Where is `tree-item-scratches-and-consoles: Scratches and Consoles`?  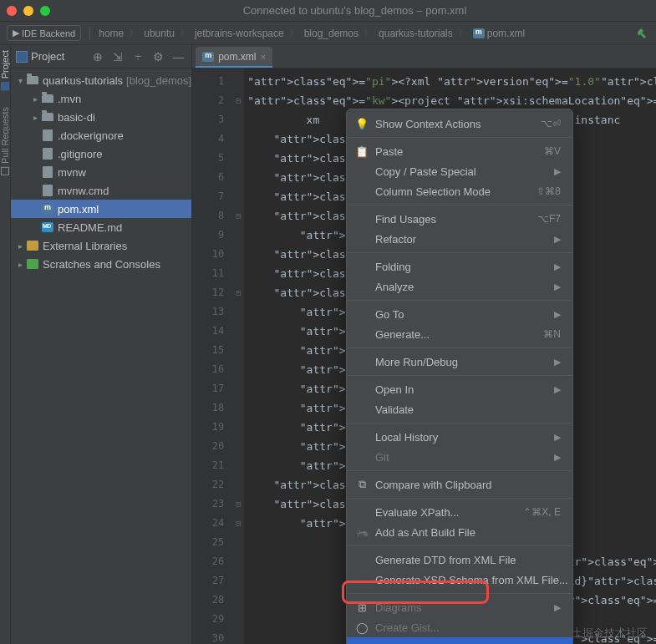
tree-item-scratches-and-consoles: Scratches and Consoles is located at coordinates (101, 264).